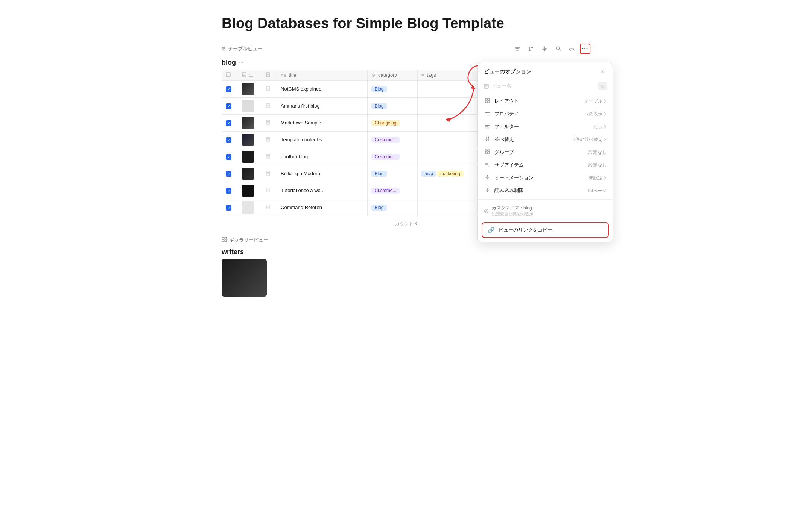 Image resolution: width=812 pixels, height=509 pixels. I want to click on panel-close-button: ×, so click(602, 72).